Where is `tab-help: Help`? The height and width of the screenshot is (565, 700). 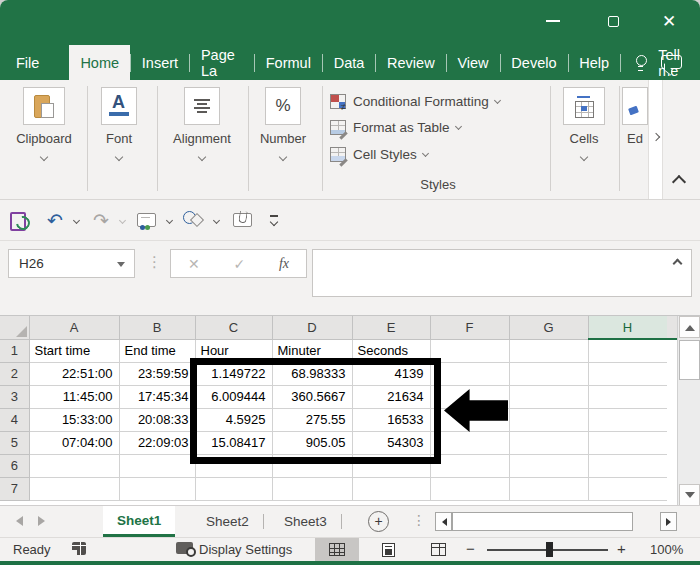 tab-help: Help is located at coordinates (594, 62).